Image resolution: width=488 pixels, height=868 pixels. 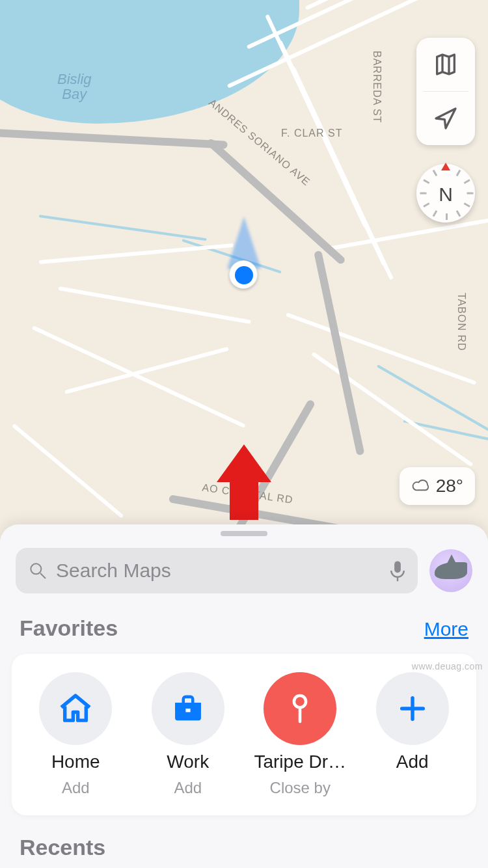 I want to click on microphone-icon, so click(x=398, y=571).